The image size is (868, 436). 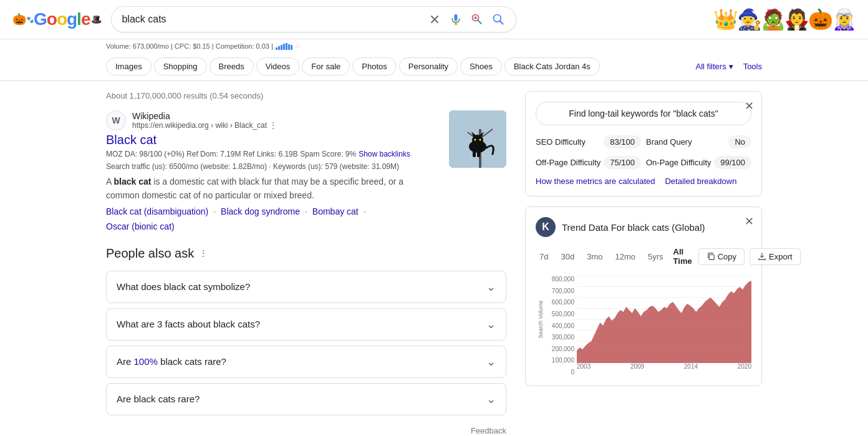 What do you see at coordinates (306, 287) in the screenshot?
I see `paa-item-0: What does black cat symbolize? ⌄` at bounding box center [306, 287].